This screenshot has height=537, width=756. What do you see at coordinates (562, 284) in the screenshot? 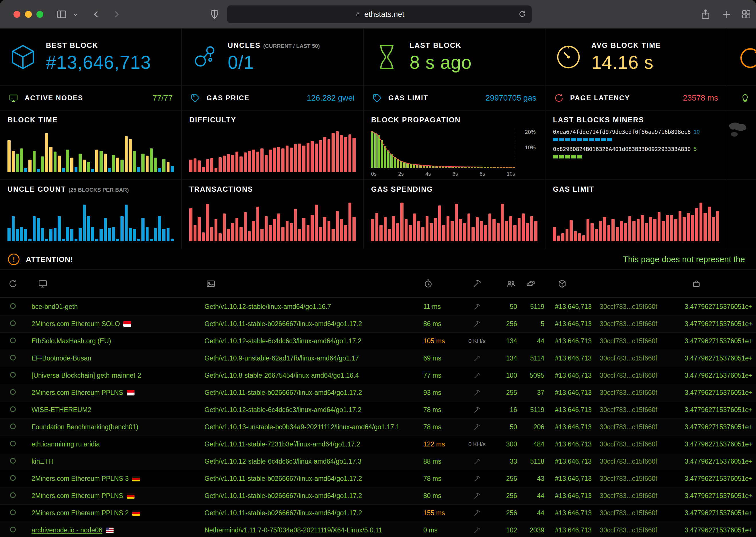
I see `last-block-icon` at bounding box center [562, 284].